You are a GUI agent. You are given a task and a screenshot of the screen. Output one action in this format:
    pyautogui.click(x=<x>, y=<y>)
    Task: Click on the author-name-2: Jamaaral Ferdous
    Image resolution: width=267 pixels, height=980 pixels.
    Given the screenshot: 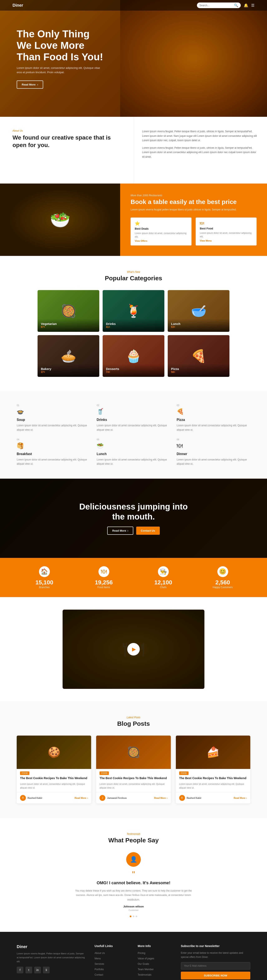 What is the action you would take?
    pyautogui.click(x=117, y=798)
    